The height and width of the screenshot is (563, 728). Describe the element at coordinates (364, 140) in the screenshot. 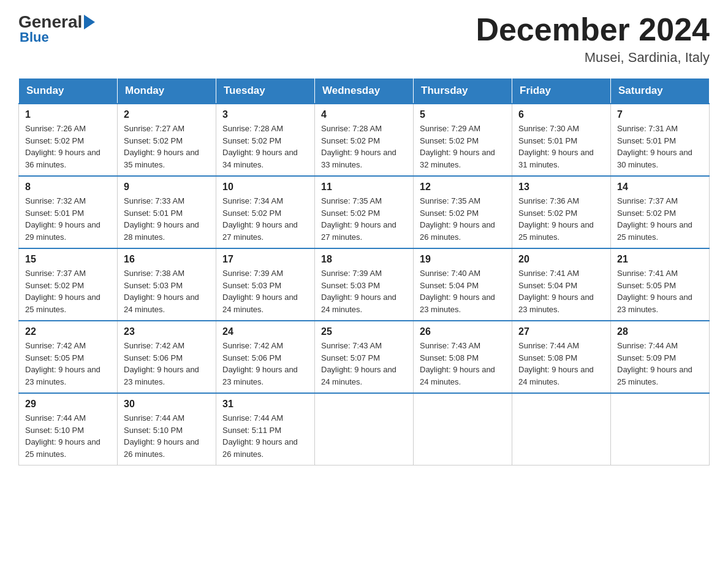

I see `calendar-week-row: 1Sunrise: 7:26 AMSunset: 5:02 PMDaylight…` at that location.